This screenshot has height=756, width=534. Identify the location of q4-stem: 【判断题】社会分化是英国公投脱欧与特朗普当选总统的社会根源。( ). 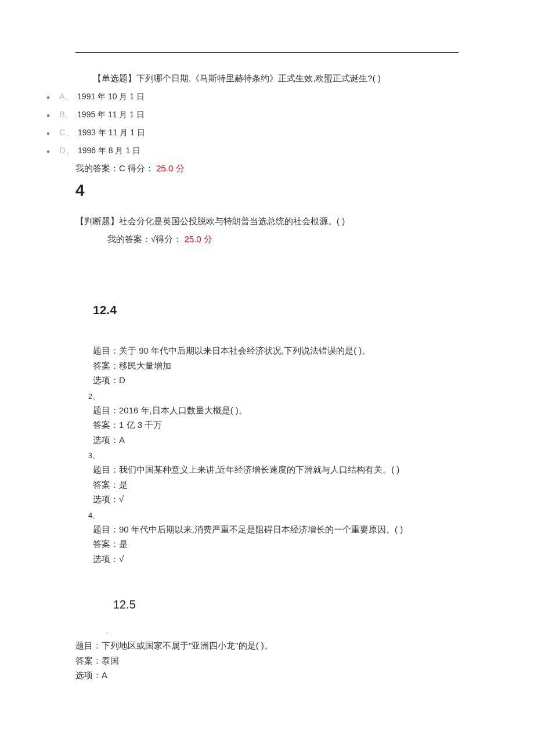
(267, 222).